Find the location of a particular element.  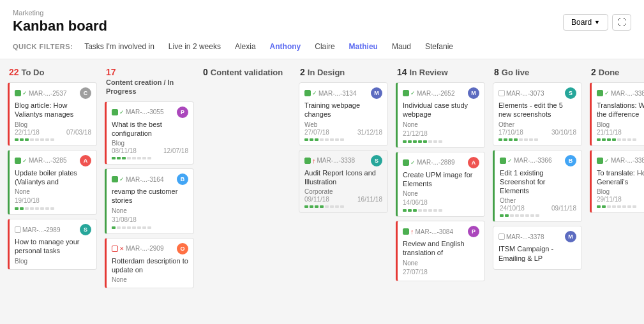

column-todo: 22 To Do ✓ MAR-...-2537 C Blog article: … is located at coordinates (52, 180).